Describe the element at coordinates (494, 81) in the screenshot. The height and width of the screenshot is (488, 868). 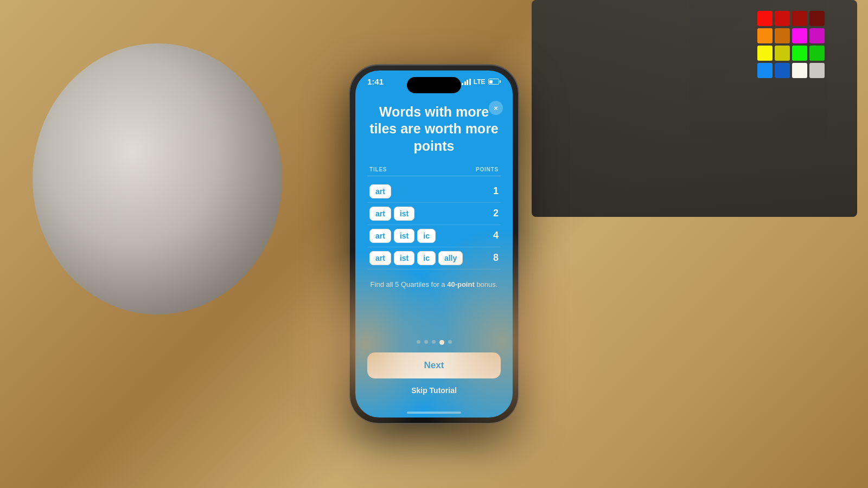
I see `battery-body` at that location.